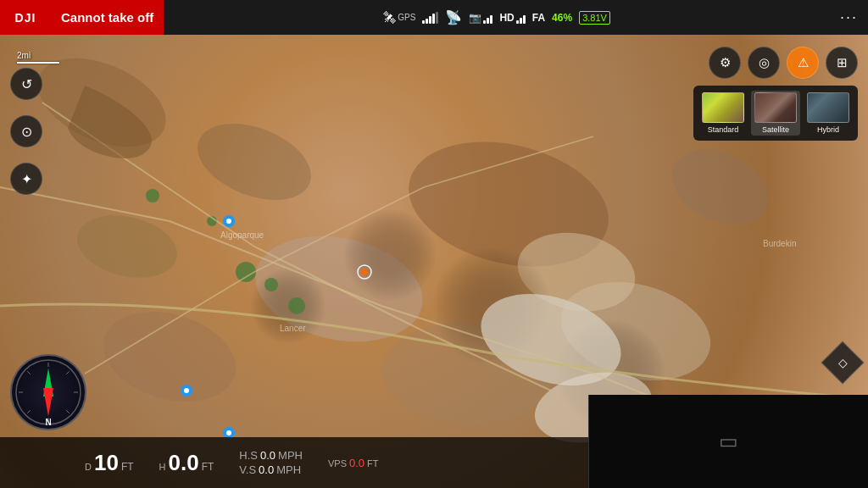 This screenshot has width=868, height=488. Describe the element at coordinates (271, 463) in the screenshot. I see `sub-stats: H.S 0.0 MPH V.S 0.0 MPH` at that location.